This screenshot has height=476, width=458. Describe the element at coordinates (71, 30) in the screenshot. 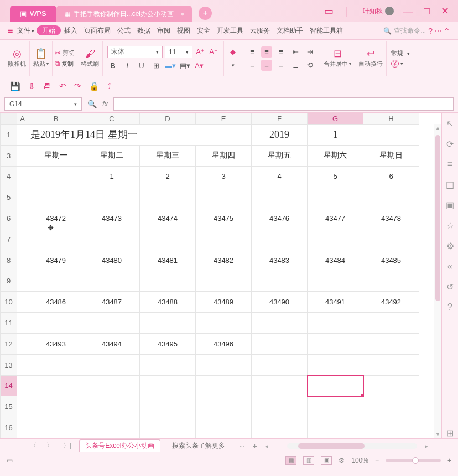

I see `menu-tab-1: 插入` at that location.